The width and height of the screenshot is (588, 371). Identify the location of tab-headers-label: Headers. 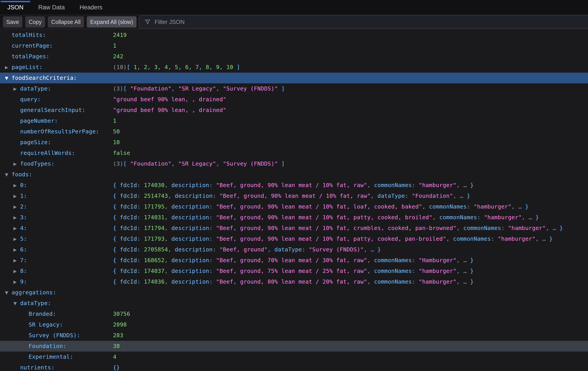
(91, 7).